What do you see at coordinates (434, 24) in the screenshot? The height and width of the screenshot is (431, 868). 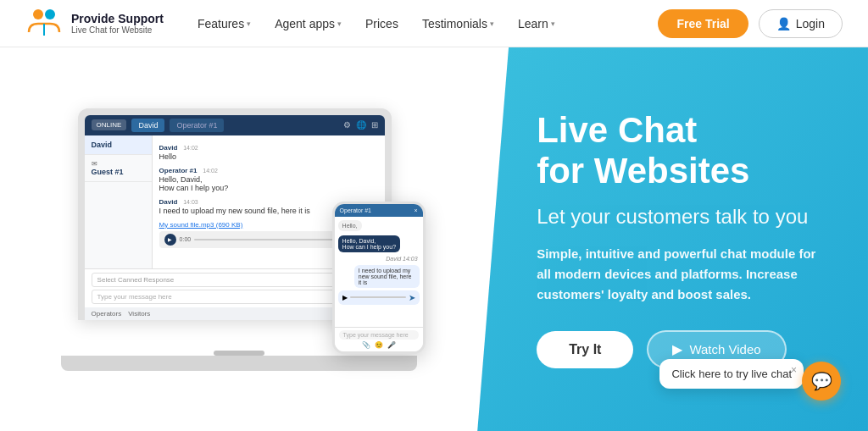 I see `navbar: Provide Support Live Chat for Website Fe…` at bounding box center [434, 24].